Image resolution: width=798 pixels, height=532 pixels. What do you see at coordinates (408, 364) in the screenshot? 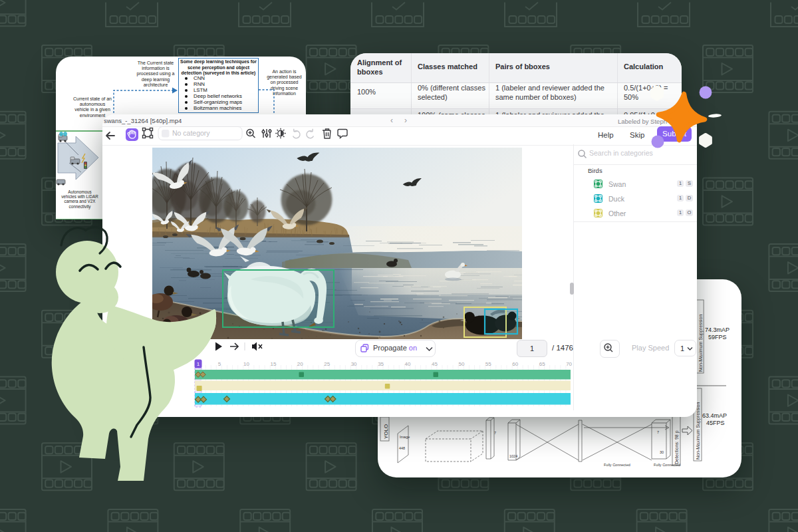
I see `svg-text: 40` at bounding box center [408, 364].